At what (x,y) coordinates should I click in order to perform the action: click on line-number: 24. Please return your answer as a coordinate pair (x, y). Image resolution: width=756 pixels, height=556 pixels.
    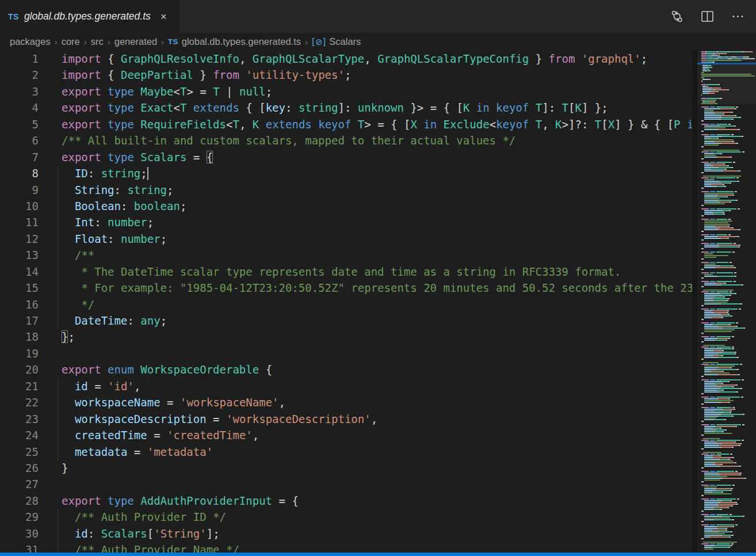
    Looking at the image, I should click on (20, 435).